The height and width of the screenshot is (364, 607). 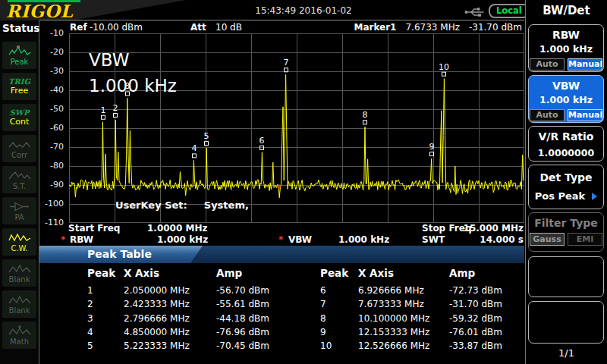 I want to click on filter-type-toggle: Gauss EMI, so click(x=566, y=240).